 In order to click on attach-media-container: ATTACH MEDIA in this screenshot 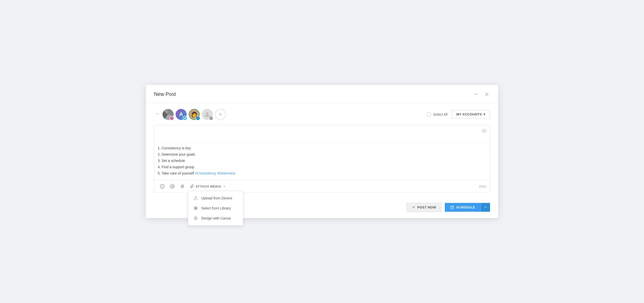, I will do `click(208, 186)`.